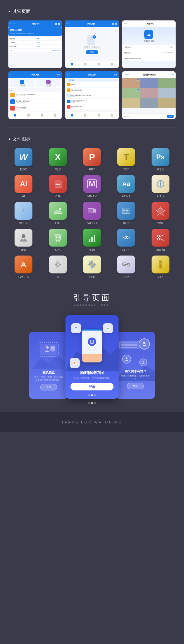  What do you see at coordinates (126, 238) in the screenshot?
I see `code-icon-box: </>` at bounding box center [126, 238].